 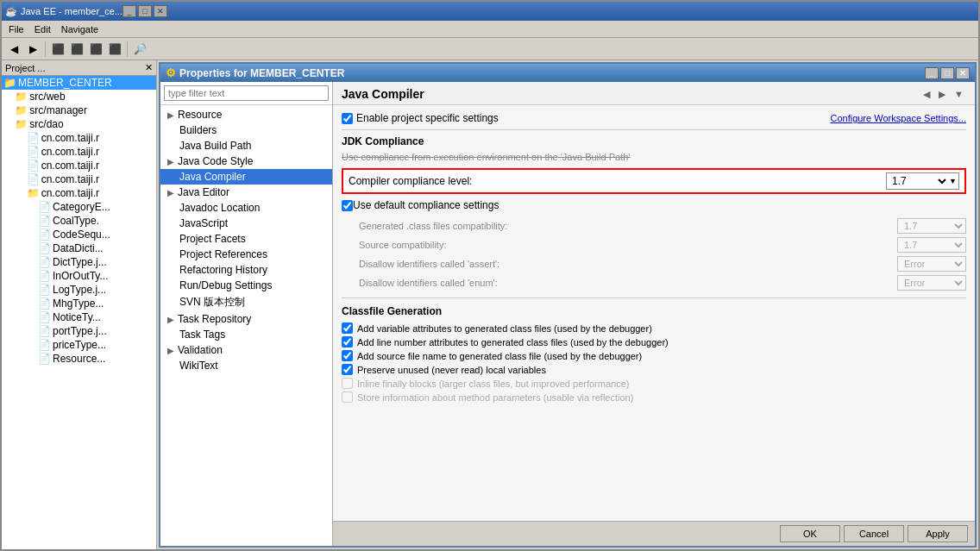 I want to click on dialog-close: ✕, so click(x=963, y=73).